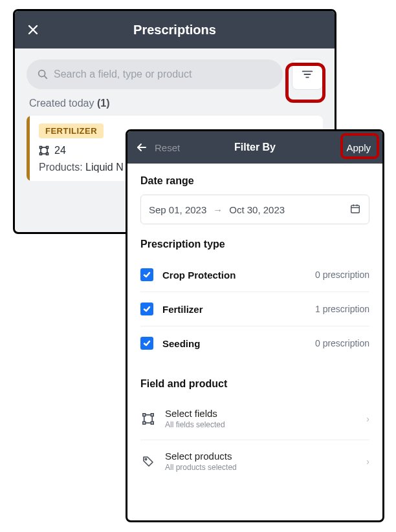 Image resolution: width=396 pixels, height=532 pixels. Describe the element at coordinates (60, 151) in the screenshot. I see `card-count: 24` at that location.